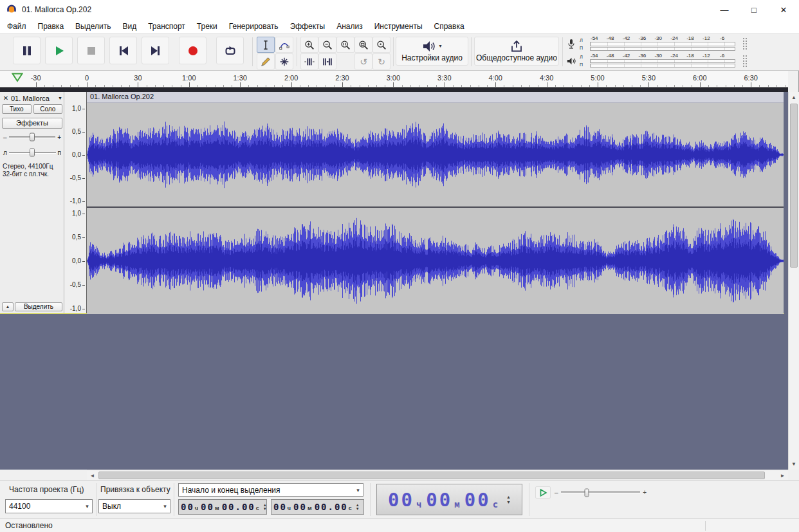 This screenshot has width=799, height=532. What do you see at coordinates (784, 10) in the screenshot?
I see `close-button: ✕` at bounding box center [784, 10].